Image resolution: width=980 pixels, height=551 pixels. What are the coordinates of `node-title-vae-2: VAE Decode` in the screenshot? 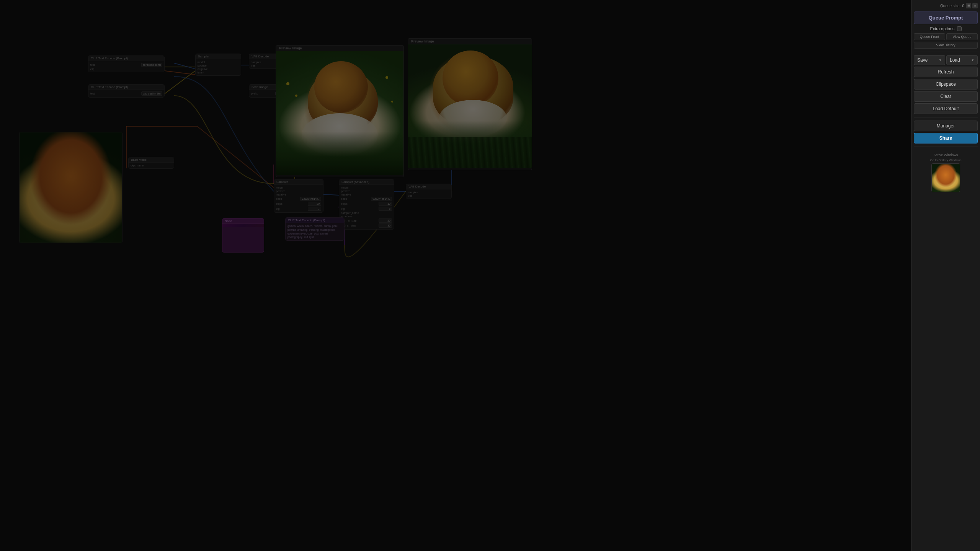 It's located at (429, 187).